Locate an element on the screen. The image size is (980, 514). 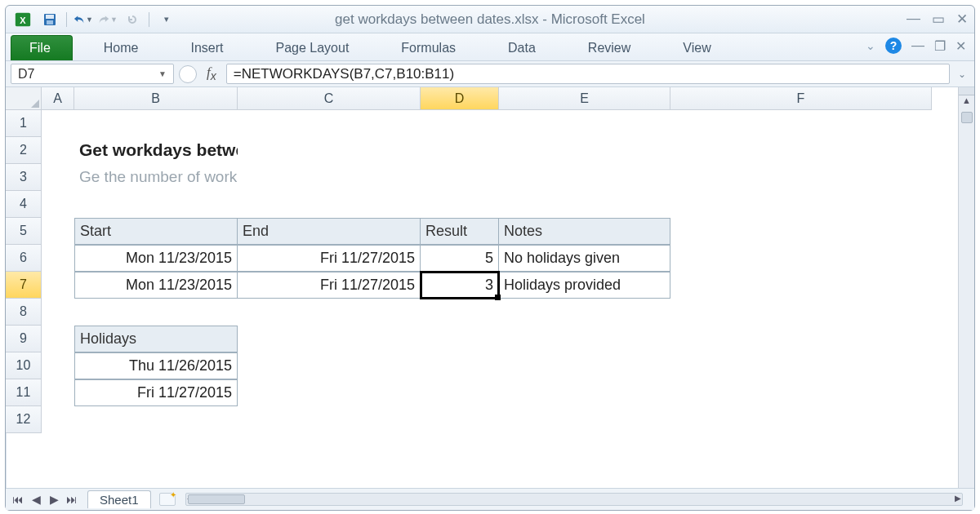
cell-A10 is located at coordinates (58, 366).